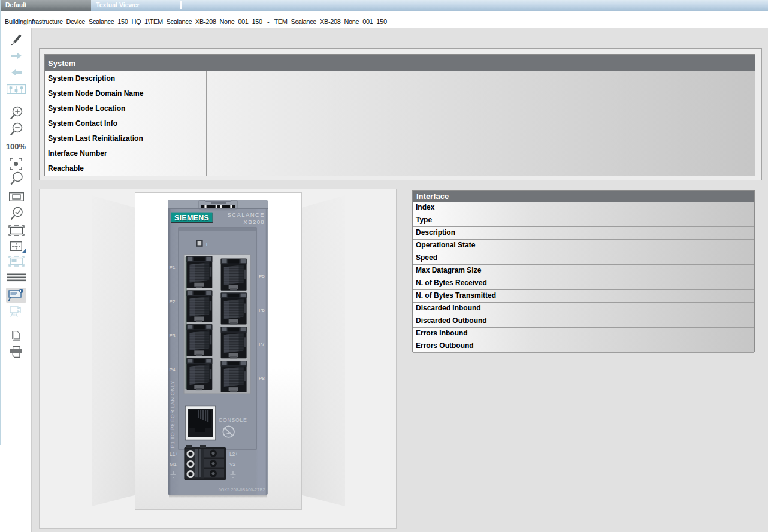 This screenshot has height=532, width=768. What do you see at coordinates (254, 222) in the screenshot?
I see `svg-text: XB208` at bounding box center [254, 222].